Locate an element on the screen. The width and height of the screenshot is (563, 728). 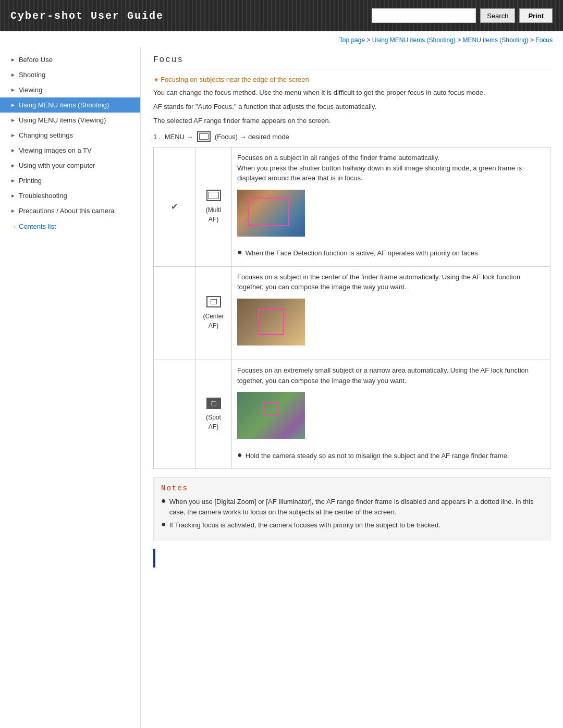
multi-af-desc: Focuses on a subject in all ranges of th… is located at coordinates (391, 168).